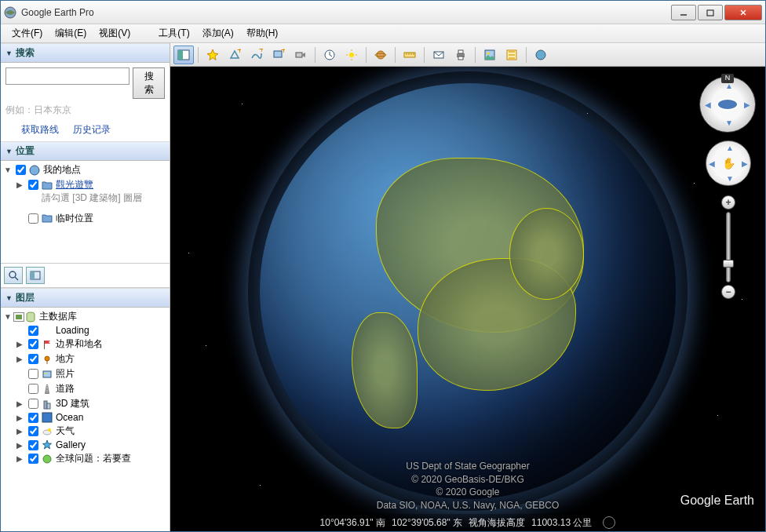 The height and width of the screenshot is (532, 766). I want to click on photo-icon, so click(47, 374).